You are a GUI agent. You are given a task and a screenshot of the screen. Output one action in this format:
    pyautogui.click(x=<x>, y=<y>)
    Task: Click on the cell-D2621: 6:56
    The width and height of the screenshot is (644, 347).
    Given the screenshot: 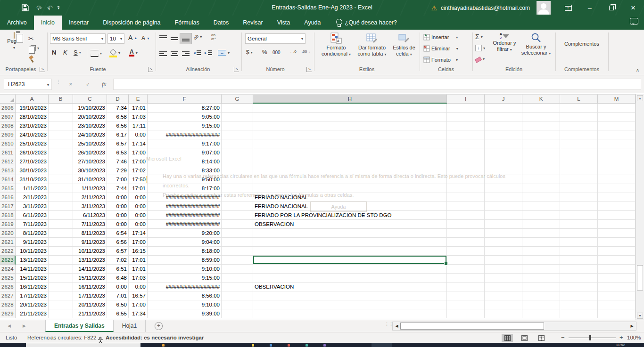 What is the action you would take?
    pyautogui.click(x=118, y=242)
    